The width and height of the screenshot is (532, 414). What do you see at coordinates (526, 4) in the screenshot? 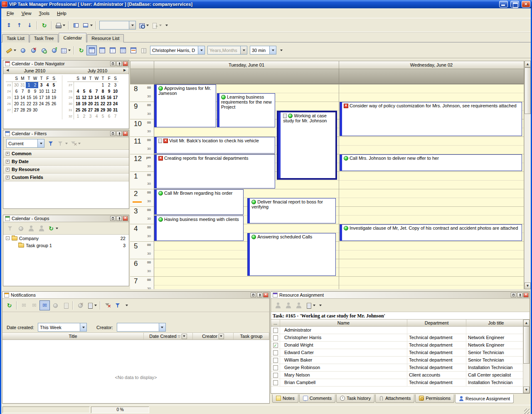
I see `close-button` at bounding box center [526, 4].